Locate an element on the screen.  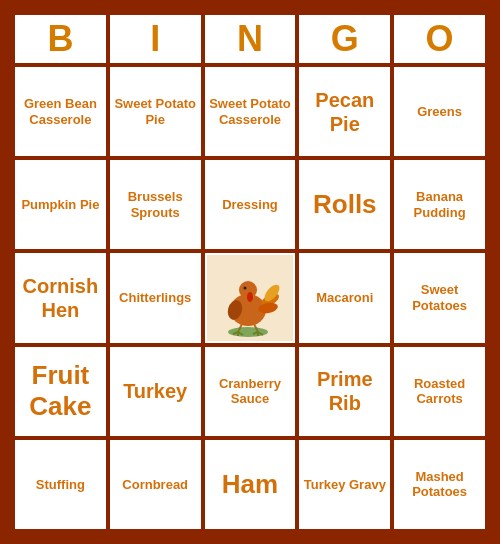
letter-g: G is located at coordinates (344, 39).